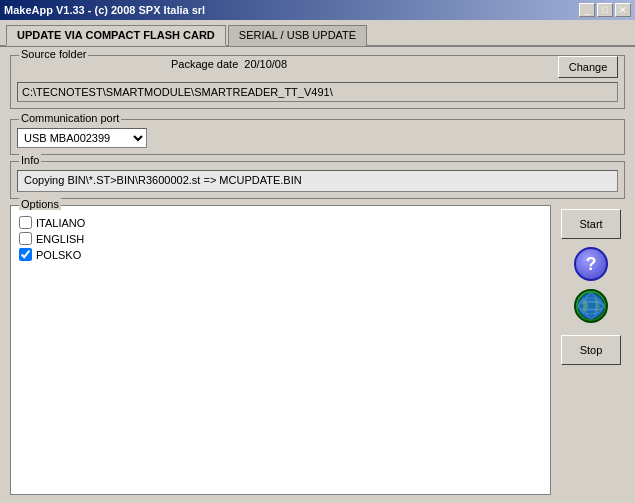 Image resolution: width=635 pixels, height=503 pixels. I want to click on start-button: Start, so click(591, 224).